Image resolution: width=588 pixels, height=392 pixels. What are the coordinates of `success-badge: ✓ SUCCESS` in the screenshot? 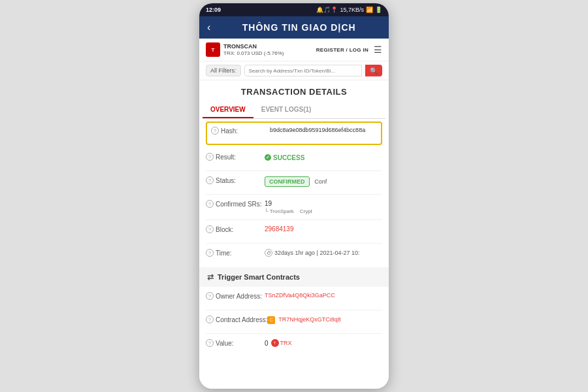 It's located at (285, 158).